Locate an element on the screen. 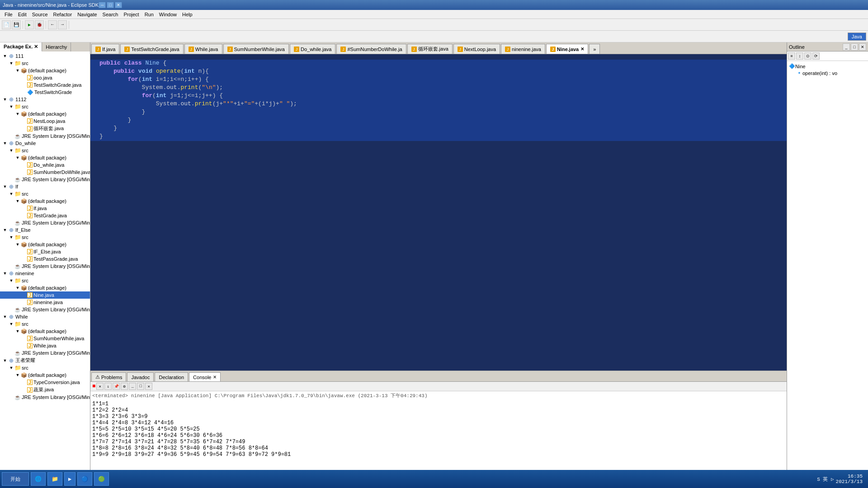 The height and width of the screenshot is (488, 868). close-button: ✕ is located at coordinates (118, 5).